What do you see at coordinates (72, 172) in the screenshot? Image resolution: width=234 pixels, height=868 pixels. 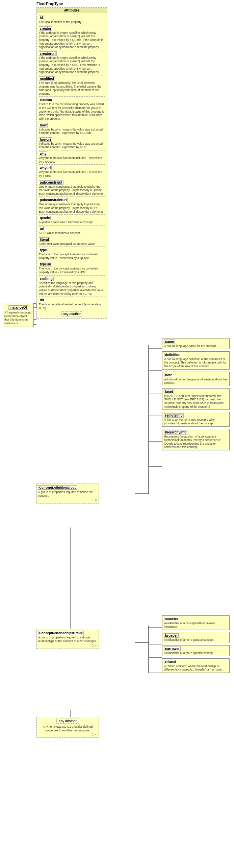 I see `attr-whyuri: whyuri Why the metadata has been include…` at bounding box center [72, 172].